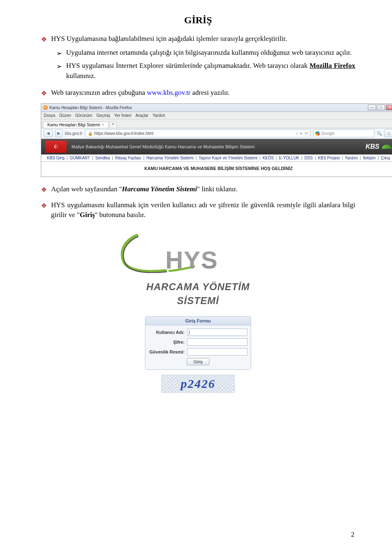  Describe the element at coordinates (198, 312) in the screenshot. I see `hys-logo-block: HYS HARCAMA YÖNETİM SİSTEMİ Giriş Formu …` at that location.